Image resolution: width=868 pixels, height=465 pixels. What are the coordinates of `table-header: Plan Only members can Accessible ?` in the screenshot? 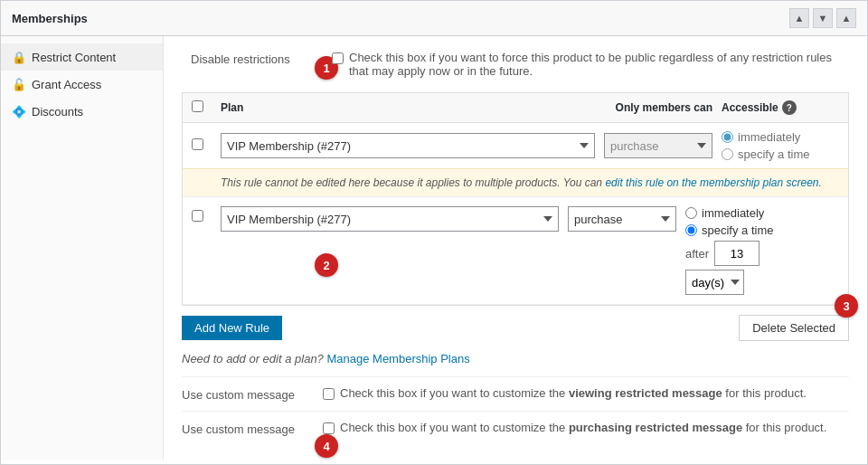 It's located at (515, 109).